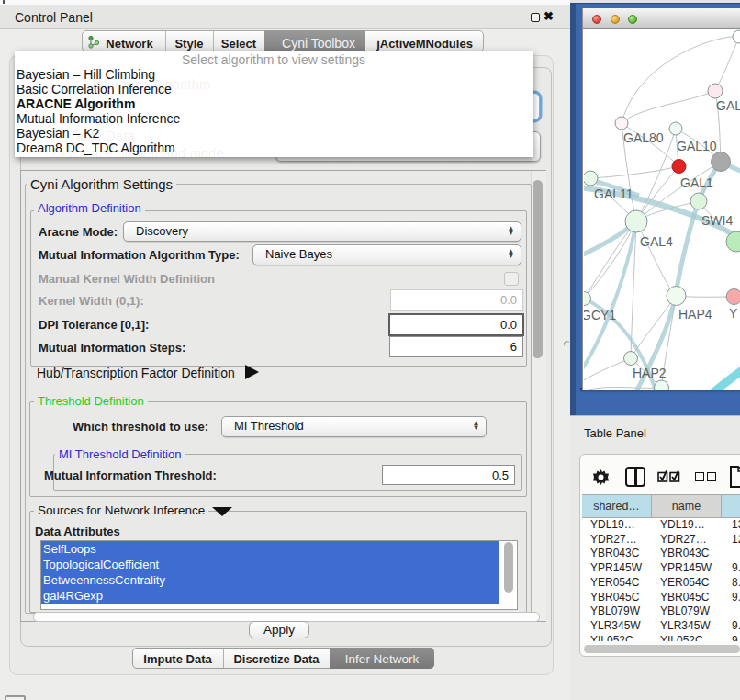  Describe the element at coordinates (650, 373) in the screenshot. I see `svg-text: HAP2` at that location.